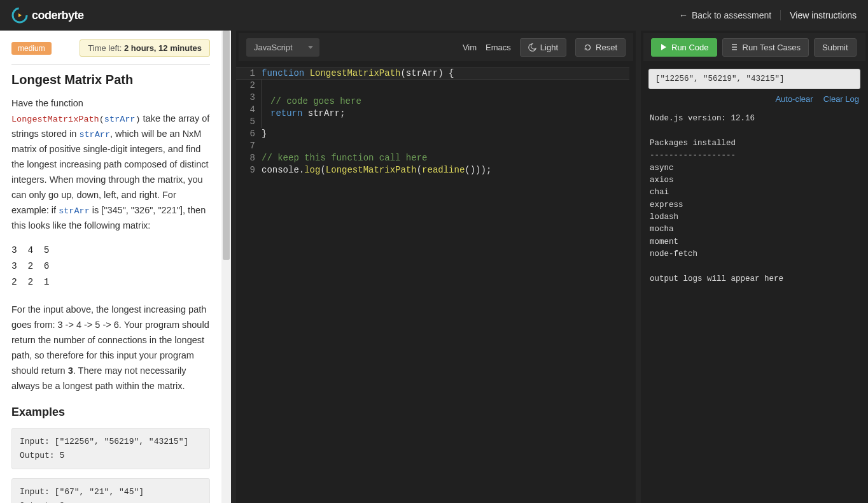 This screenshot has width=868, height=503. I want to click on time-left: Time left: 2 hours, 12 minutes, so click(145, 48).